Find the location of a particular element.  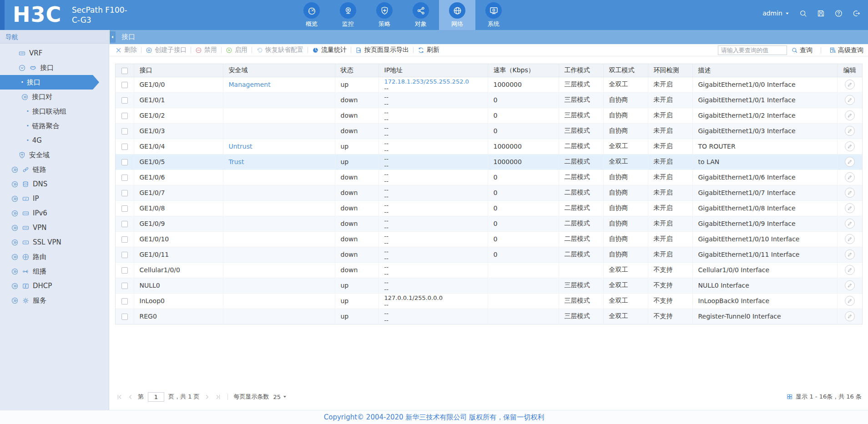

nav-tab-objects: 对象 is located at coordinates (421, 15).